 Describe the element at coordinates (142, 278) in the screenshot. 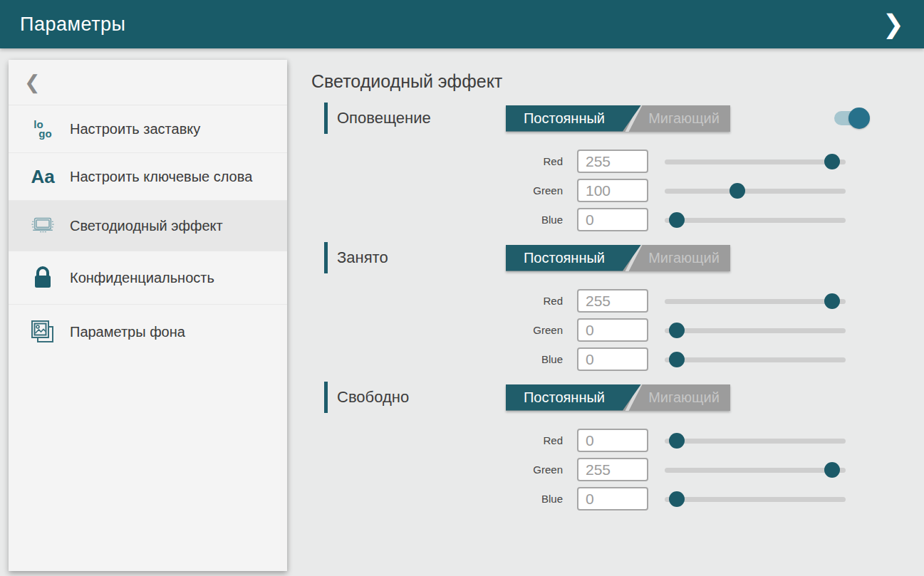

I see `sidebar-item-label: Конфиденциальность` at that location.